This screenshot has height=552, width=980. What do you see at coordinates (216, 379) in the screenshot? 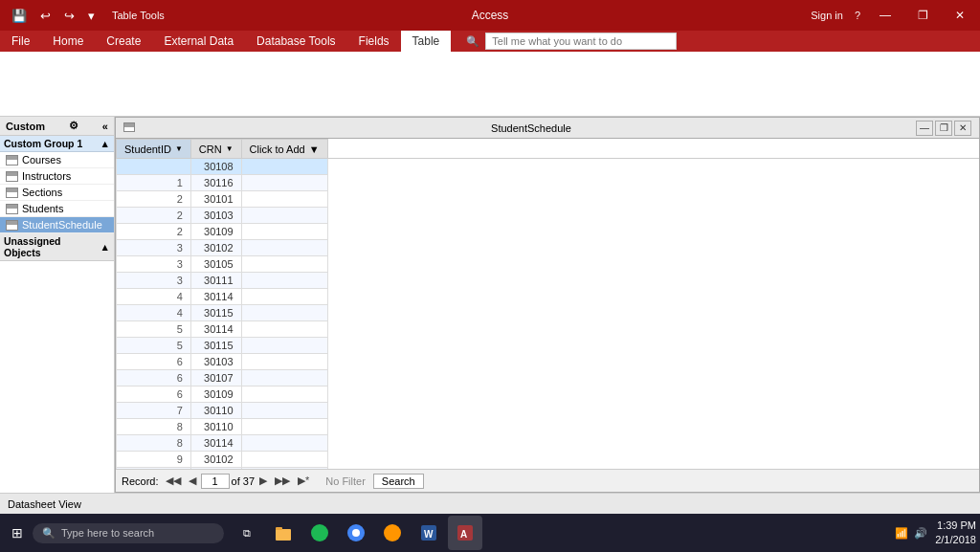
I see `cell-crn: 30107` at bounding box center [216, 379].